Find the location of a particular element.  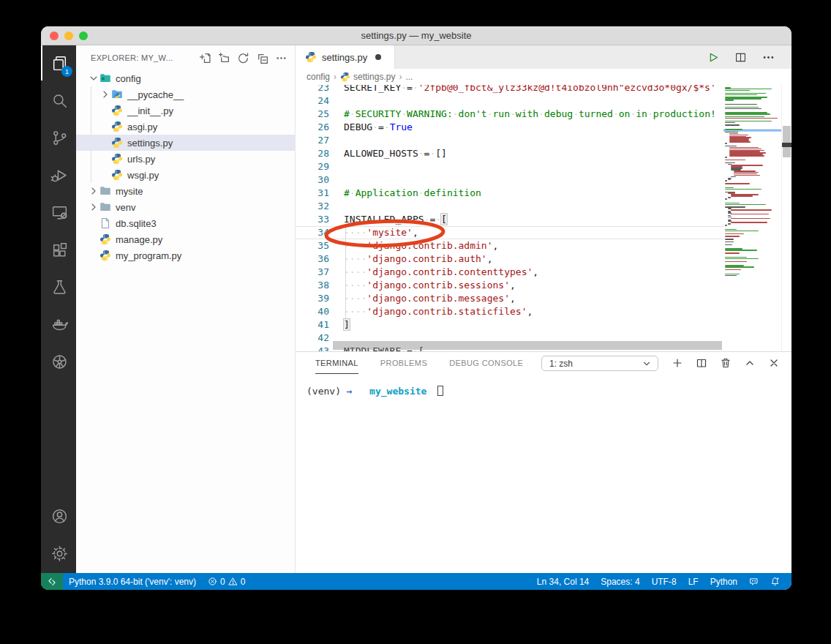

tree-item-label: config is located at coordinates (129, 79).